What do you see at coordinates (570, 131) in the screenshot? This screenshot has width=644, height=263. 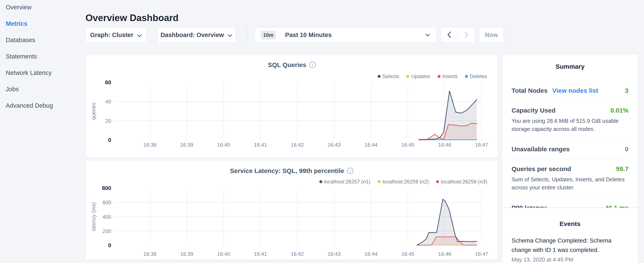 I see `summary-panel: Summary Total NodesView nodes list3Capac…` at bounding box center [570, 131].